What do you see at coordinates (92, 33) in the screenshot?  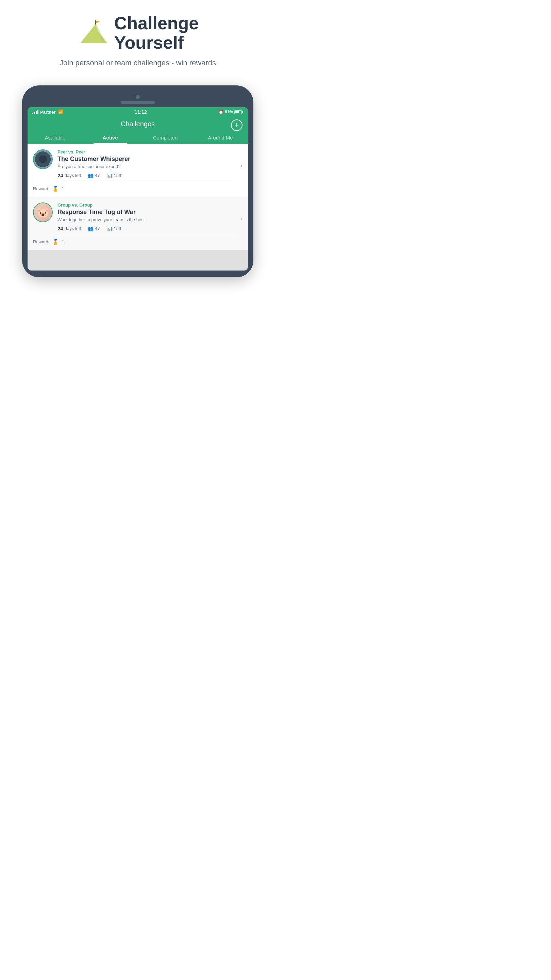 I see `mountain-icon` at bounding box center [92, 33].